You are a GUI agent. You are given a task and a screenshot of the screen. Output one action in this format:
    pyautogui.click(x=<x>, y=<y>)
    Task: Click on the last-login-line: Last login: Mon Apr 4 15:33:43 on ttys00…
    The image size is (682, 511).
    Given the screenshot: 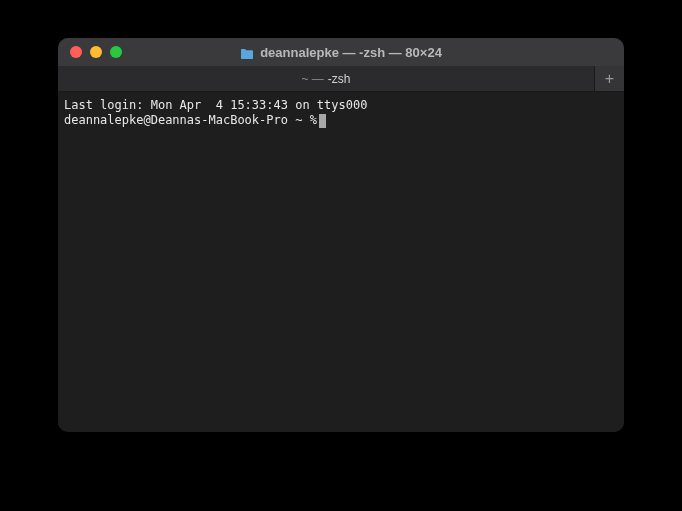 What is the action you would take?
    pyautogui.click(x=341, y=106)
    